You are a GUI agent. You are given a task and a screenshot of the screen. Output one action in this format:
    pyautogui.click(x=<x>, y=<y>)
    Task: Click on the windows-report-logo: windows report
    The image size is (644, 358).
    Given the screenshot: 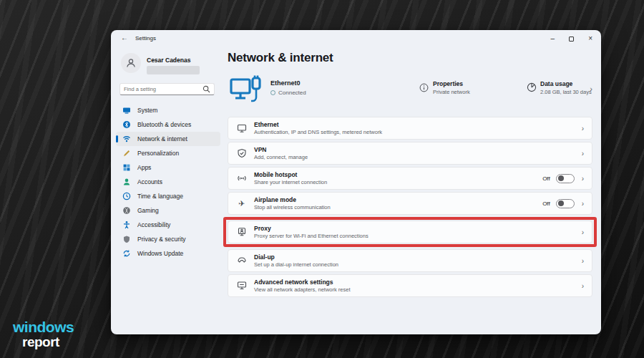 What is the action you would take?
    pyautogui.click(x=43, y=334)
    